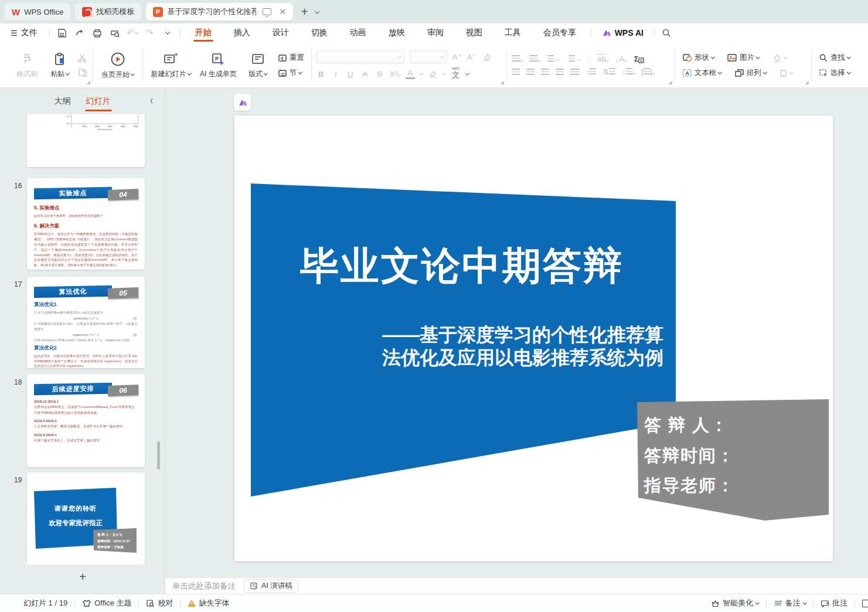 The image size is (868, 612). What do you see at coordinates (88, 82) in the screenshot?
I see `clipboard-dialog-launcher: ◢` at bounding box center [88, 82].